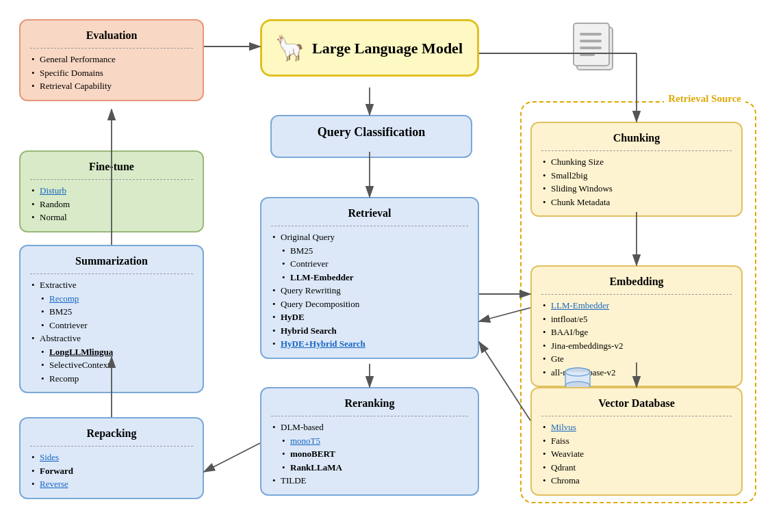 The image size is (783, 532). Describe the element at coordinates (637, 319) in the screenshot. I see `embed-intfloat: intfloat/e5` at that location.